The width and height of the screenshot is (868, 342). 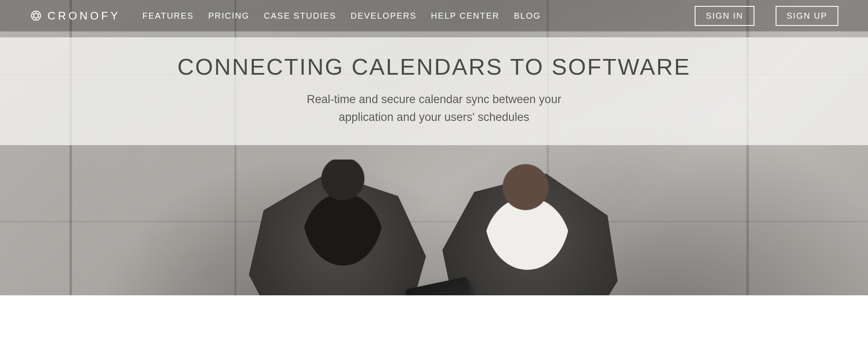 What do you see at coordinates (434, 109) in the screenshot?
I see `hero-subline: Real-time and secure calendar sync betwe…` at bounding box center [434, 109].